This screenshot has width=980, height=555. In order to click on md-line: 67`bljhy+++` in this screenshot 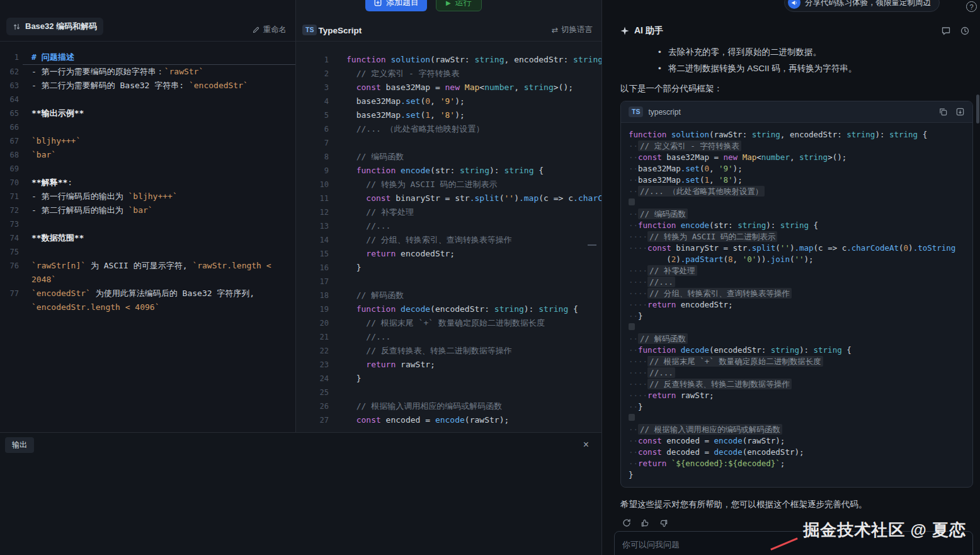, I will do `click(147, 141)`.